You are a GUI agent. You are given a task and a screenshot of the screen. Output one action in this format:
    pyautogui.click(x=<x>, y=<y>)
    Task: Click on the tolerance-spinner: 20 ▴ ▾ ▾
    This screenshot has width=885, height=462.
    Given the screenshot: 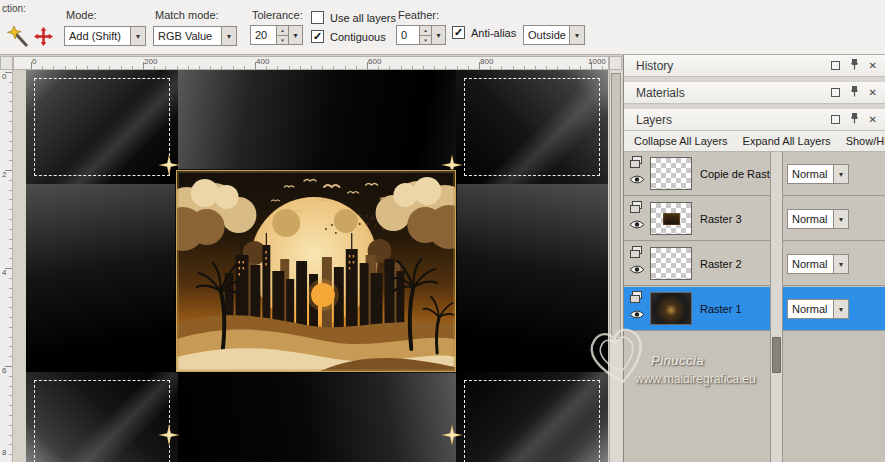 What is the action you would take?
    pyautogui.click(x=276, y=35)
    